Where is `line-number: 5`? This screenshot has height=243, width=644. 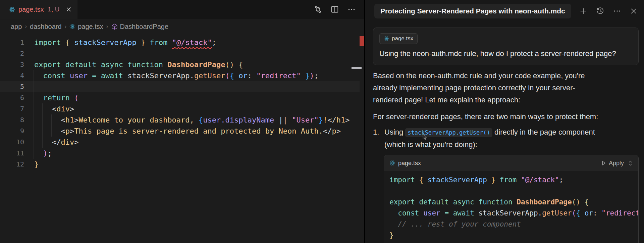
line-number: 5 is located at coordinates (12, 87).